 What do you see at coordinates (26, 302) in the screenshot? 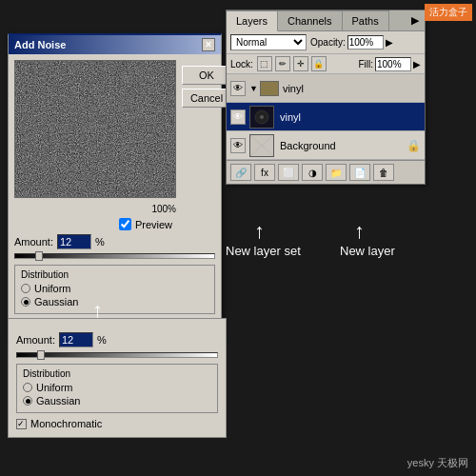
I see `gaussian-radio` at bounding box center [26, 302].